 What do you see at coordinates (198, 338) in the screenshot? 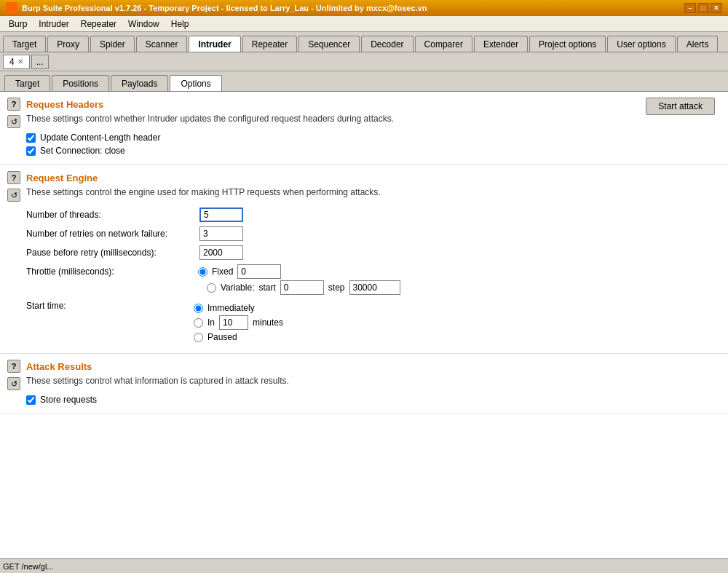
I see `start-time-paused-radio` at bounding box center [198, 338].